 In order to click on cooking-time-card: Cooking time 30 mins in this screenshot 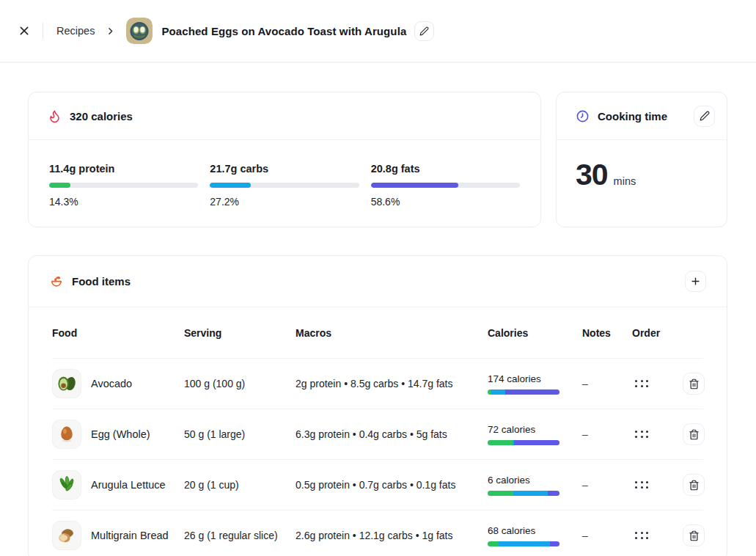, I will do `click(642, 160)`.